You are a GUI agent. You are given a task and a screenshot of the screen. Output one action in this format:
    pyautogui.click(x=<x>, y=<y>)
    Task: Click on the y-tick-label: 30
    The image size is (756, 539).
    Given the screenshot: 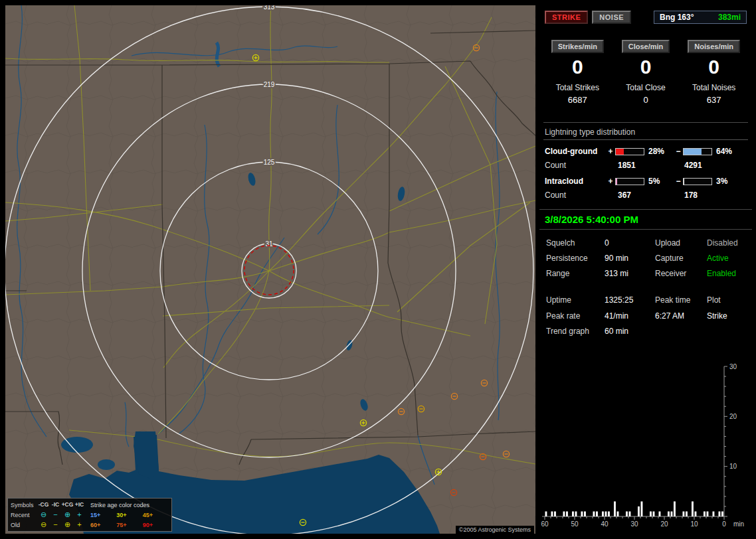 What is the action you would take?
    pyautogui.click(x=733, y=366)
    